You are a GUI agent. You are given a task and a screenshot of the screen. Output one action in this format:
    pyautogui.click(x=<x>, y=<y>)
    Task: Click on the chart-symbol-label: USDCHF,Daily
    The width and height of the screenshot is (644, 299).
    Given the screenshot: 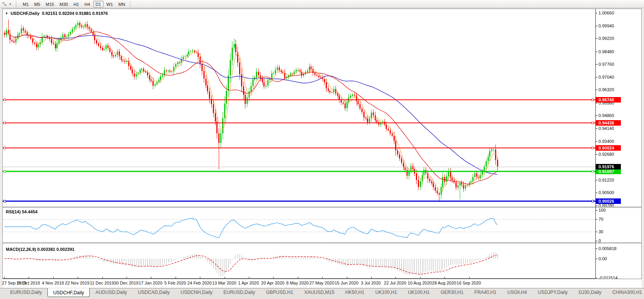 What is the action you would take?
    pyautogui.click(x=25, y=13)
    